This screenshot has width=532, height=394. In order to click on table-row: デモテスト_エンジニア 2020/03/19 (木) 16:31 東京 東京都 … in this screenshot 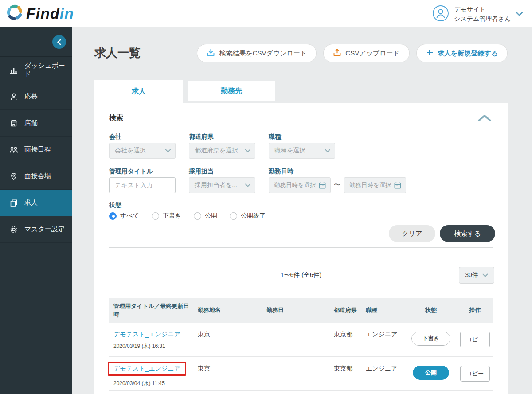, I will do `click(301, 339)`.